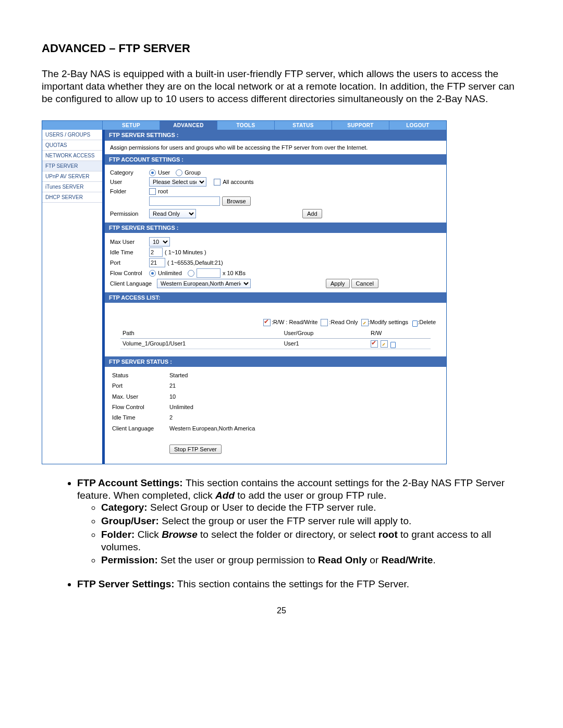 This screenshot has width=563, height=728. Describe the element at coordinates (324, 323) in the screenshot. I see `legend-ro-icon` at that location.